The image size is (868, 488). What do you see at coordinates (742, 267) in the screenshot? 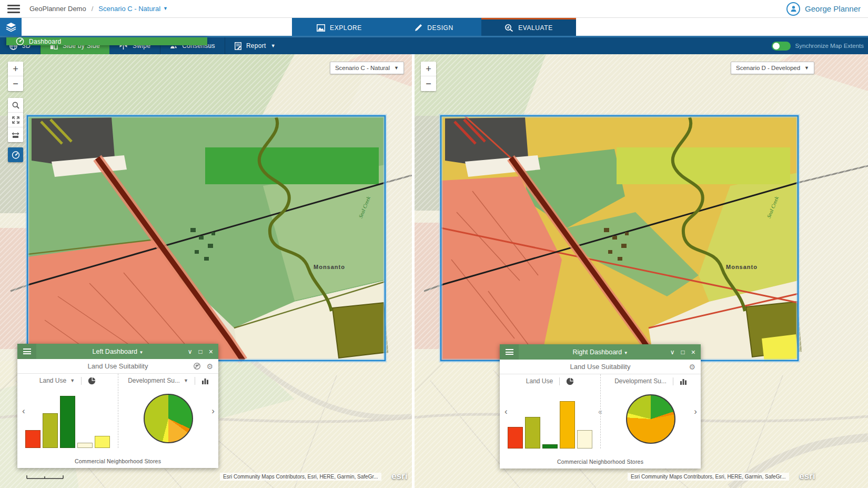
I see `town-label: Monsanto` at bounding box center [742, 267].